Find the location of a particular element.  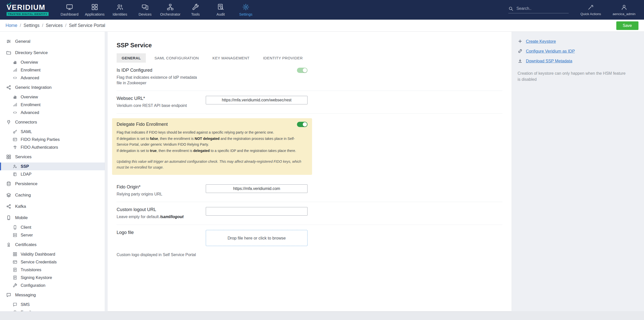

delegate-fido-toggle is located at coordinates (302, 124).